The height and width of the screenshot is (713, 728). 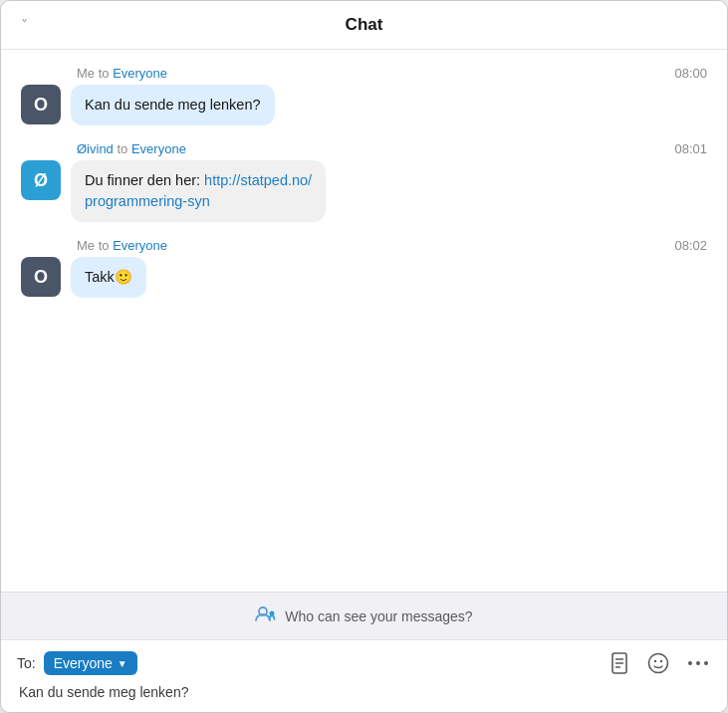 What do you see at coordinates (24, 25) in the screenshot?
I see `collapse-chevron-icon: ˅` at bounding box center [24, 25].